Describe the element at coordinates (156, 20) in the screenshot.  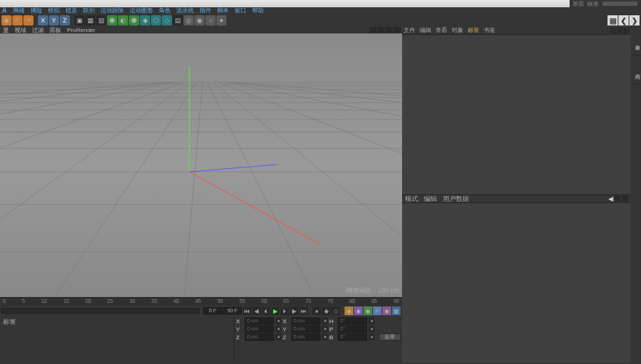
I see `environment-button: ⬡` at that location.